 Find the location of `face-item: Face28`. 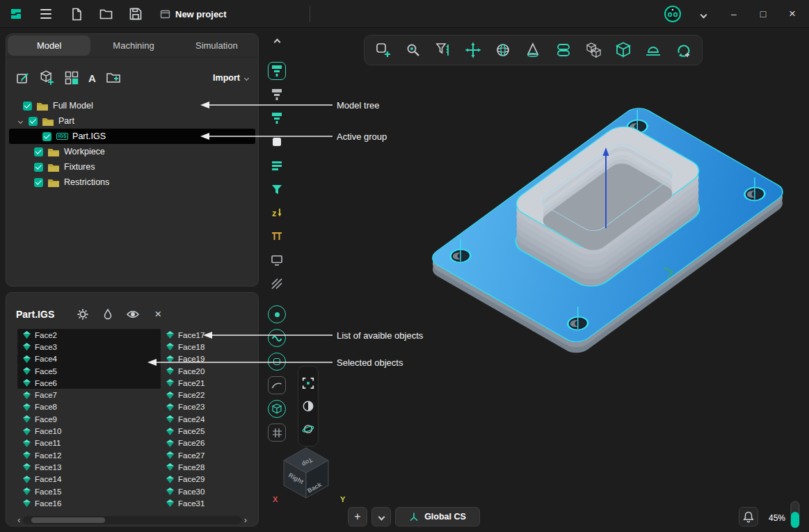

face-item: Face28 is located at coordinates (206, 467).